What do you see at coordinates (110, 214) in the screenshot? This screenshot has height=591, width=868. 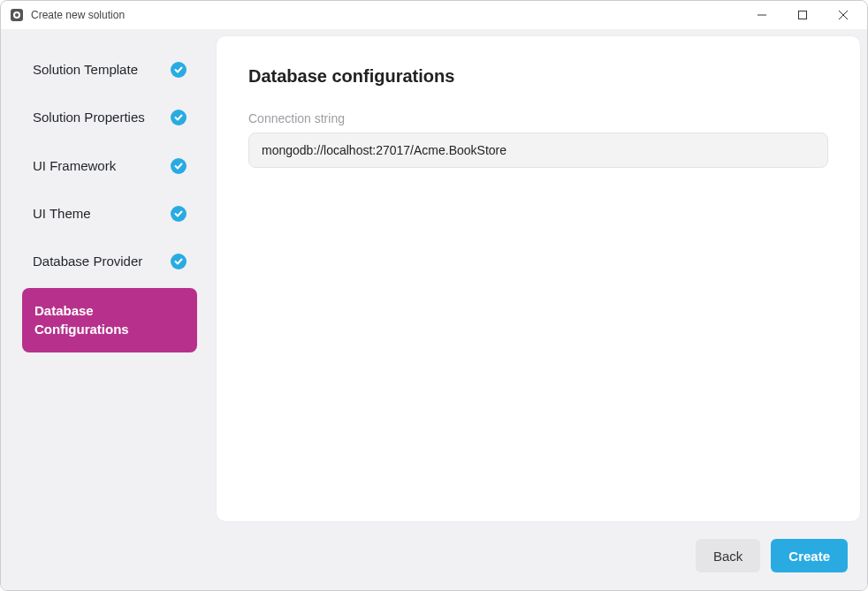 I see `step-ui-theme: UI Theme` at bounding box center [110, 214].